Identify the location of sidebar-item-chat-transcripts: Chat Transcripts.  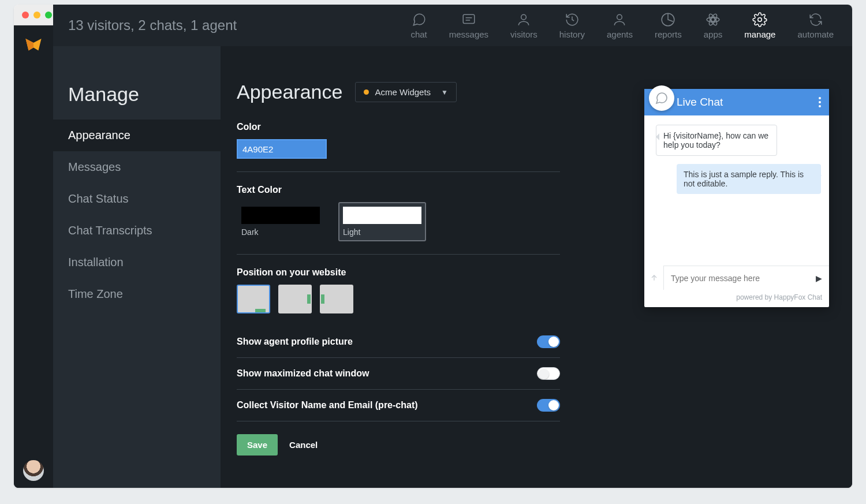
(137, 231).